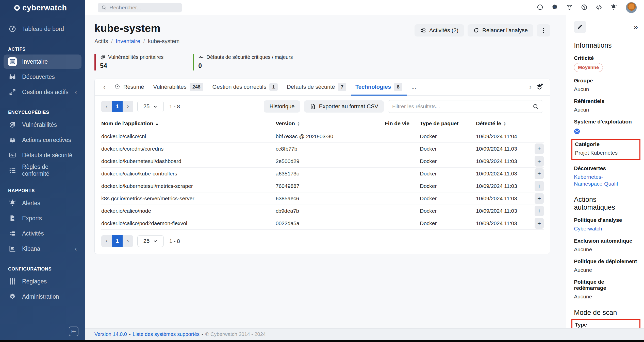 Image resolution: width=644 pixels, height=342 pixels. What do you see at coordinates (43, 170) in the screenshot?
I see `sidebar-item-regles-de-conformite: Règles de conformité` at bounding box center [43, 170].